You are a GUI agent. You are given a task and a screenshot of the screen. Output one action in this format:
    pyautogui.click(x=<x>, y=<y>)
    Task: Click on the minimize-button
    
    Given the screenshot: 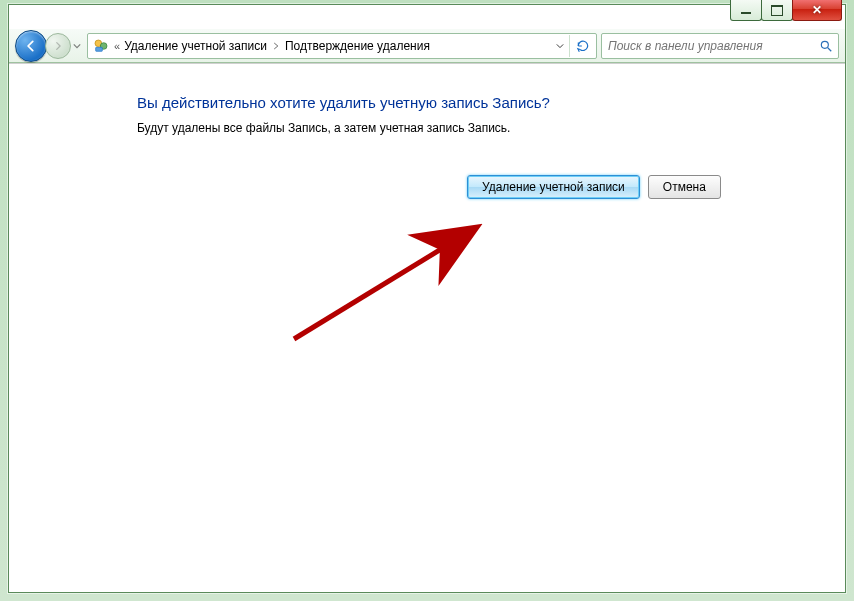 What is the action you would take?
    pyautogui.click(x=746, y=10)
    